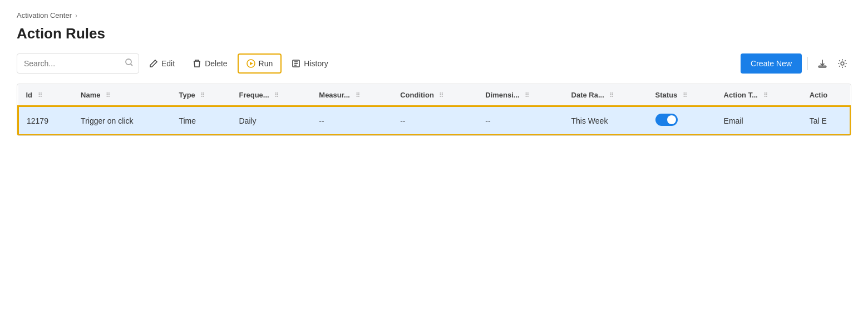 Image resolution: width=868 pixels, height=332 pixels. Describe the element at coordinates (605, 120) in the screenshot. I see `cell-date-range: This Week` at that location.